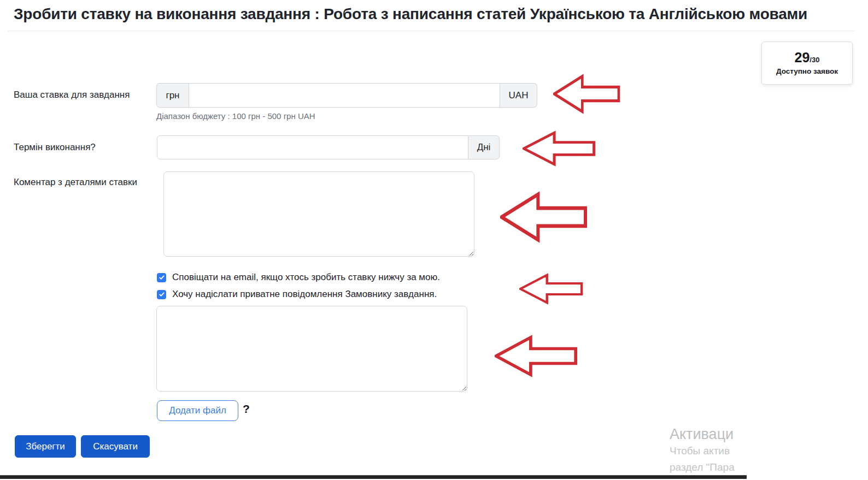 The height and width of the screenshot is (480, 868). Describe the element at coordinates (536, 356) in the screenshot. I see `annotation-arrow-private-message` at that location.